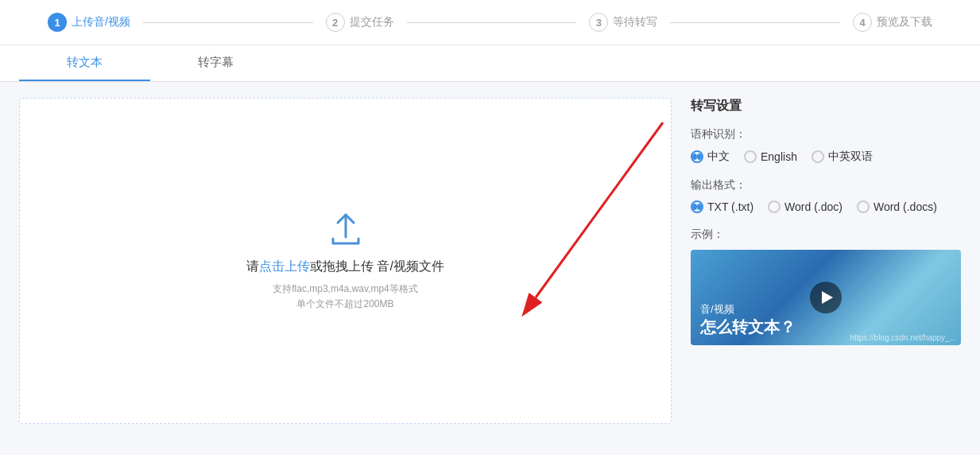  What do you see at coordinates (818, 157) in the screenshot?
I see `radio-bilingual` at bounding box center [818, 157].